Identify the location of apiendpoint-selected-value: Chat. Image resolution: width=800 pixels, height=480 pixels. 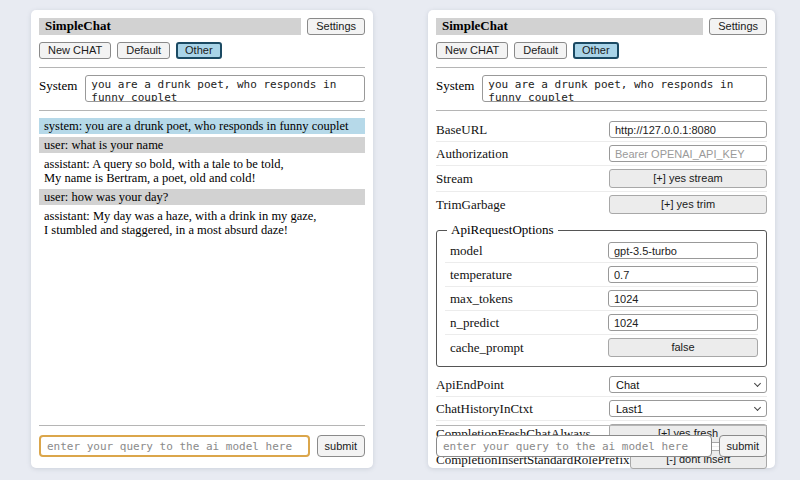
(628, 385).